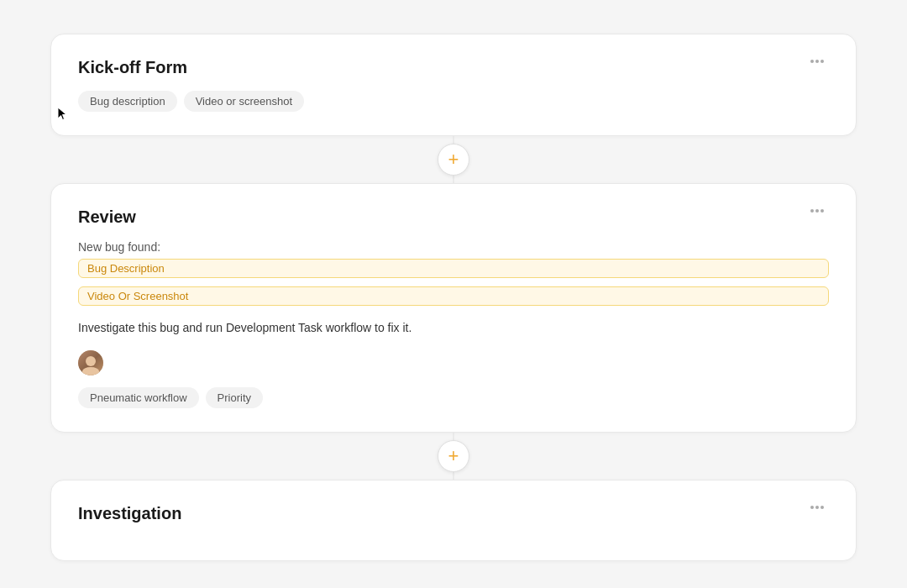 The height and width of the screenshot is (588, 907). What do you see at coordinates (454, 514) in the screenshot?
I see `investigation-card-header: Investigation` at bounding box center [454, 514].